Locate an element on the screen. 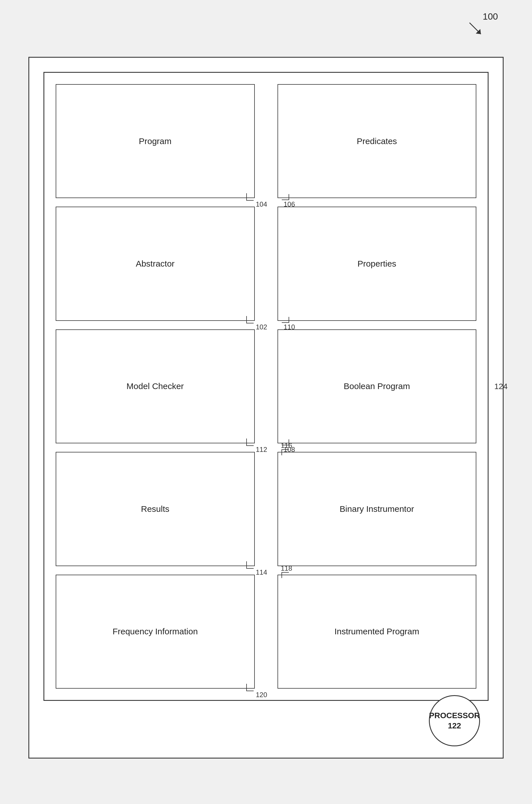 The width and height of the screenshot is (532, 804). properties-box: Properties 110 is located at coordinates (377, 264).